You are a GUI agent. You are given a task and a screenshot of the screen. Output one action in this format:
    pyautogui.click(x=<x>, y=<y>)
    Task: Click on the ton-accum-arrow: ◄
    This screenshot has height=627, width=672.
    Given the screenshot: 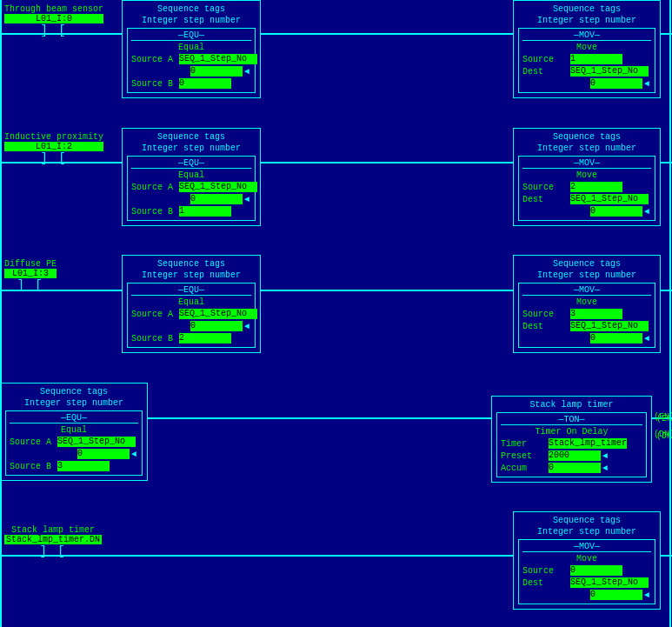 What is the action you would take?
    pyautogui.click(x=605, y=468)
    